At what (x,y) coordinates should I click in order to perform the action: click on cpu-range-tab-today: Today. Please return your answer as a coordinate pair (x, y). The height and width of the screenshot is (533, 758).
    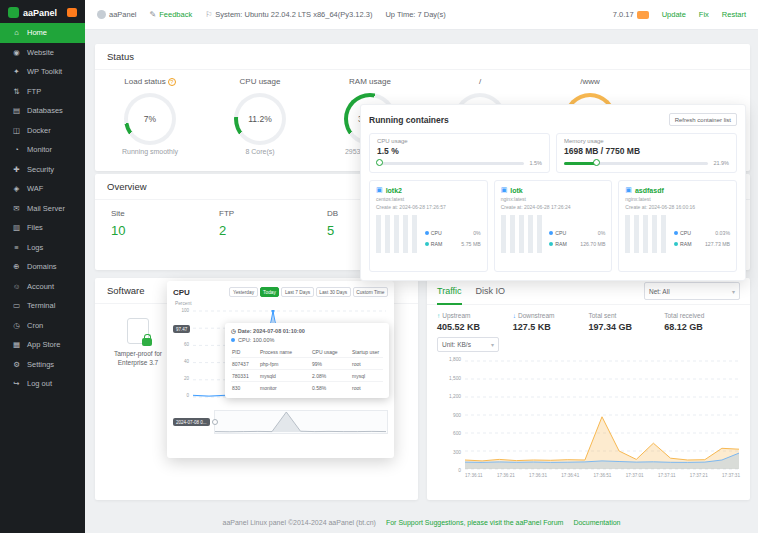
    Looking at the image, I should click on (270, 292).